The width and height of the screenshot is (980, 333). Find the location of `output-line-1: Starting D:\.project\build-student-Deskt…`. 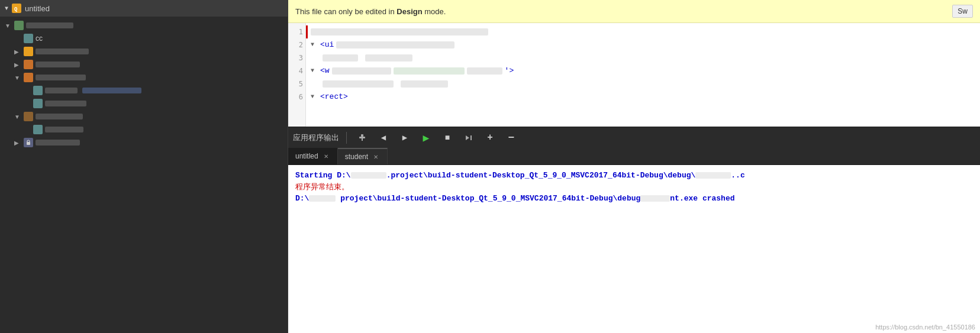

output-line-1: Starting D:\.project\build-student-Deskt… is located at coordinates (634, 176).